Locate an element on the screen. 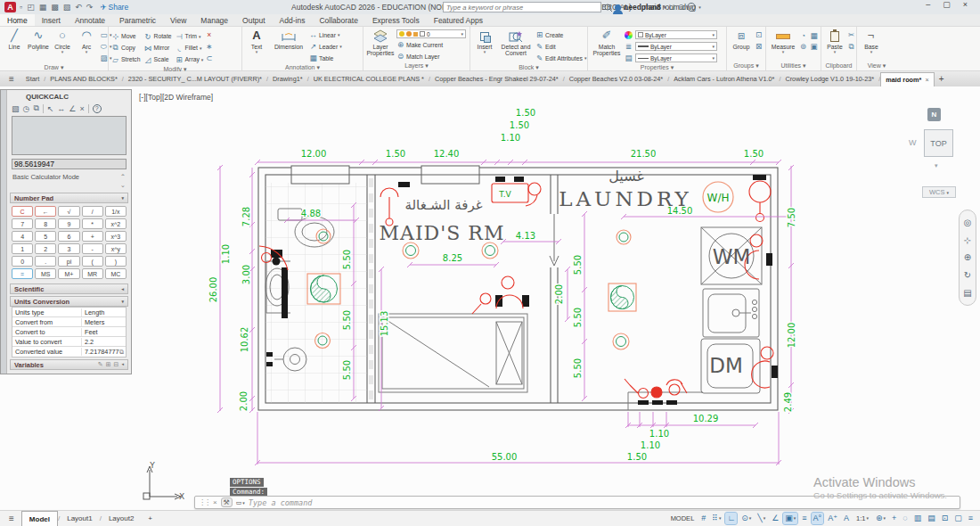 Image resolution: width=980 pixels, height=526 pixels. file-tab-8: Crowley Lodge V1.0 19-10-23* is located at coordinates (829, 79).